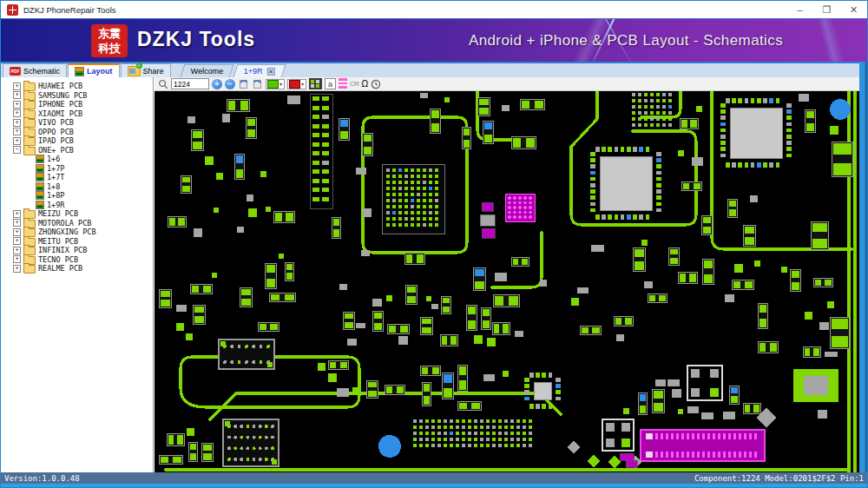 The height and width of the screenshot is (488, 868). What do you see at coordinates (257, 83) in the screenshot?
I see `rotate-right-button` at bounding box center [257, 83].